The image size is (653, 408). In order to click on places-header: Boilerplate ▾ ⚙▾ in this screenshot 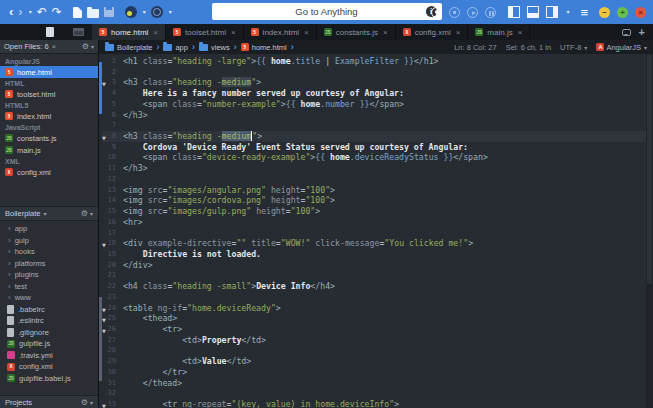, I will do `click(49, 214)`.